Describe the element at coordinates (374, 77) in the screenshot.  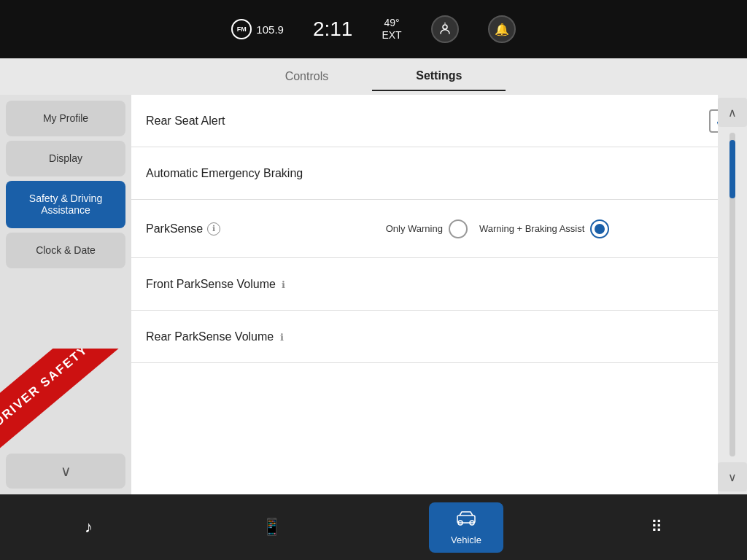
I see `tab-bar: Controls Settings` at that location.